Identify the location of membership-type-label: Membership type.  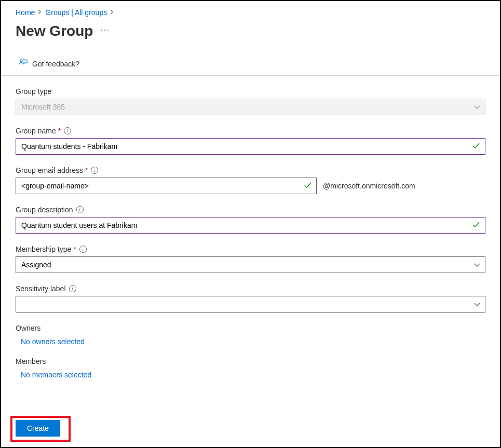
(44, 249).